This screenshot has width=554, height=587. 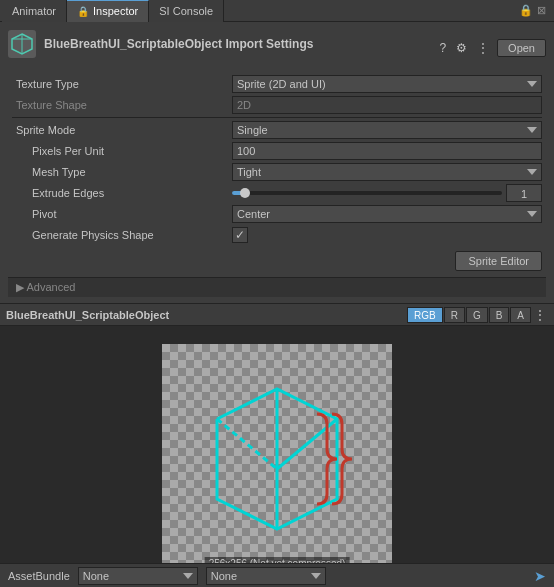 What do you see at coordinates (122, 105) in the screenshot?
I see `texture-shape-label: Texture Shape` at bounding box center [122, 105].